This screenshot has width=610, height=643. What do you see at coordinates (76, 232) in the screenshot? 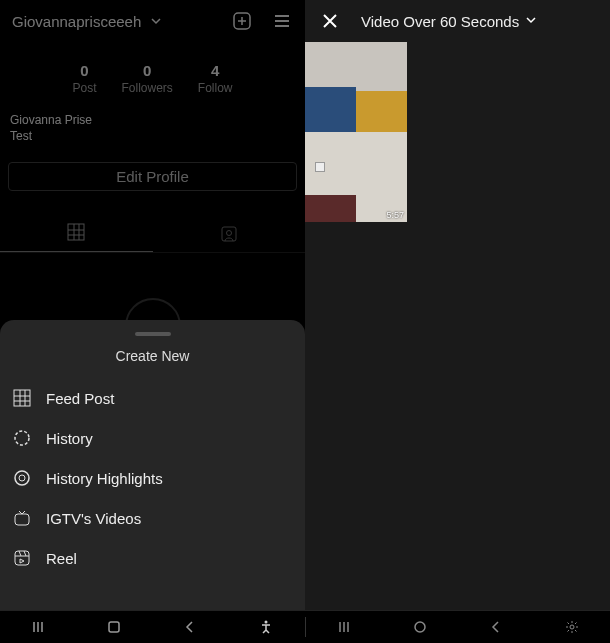
I see `tab-grid` at bounding box center [76, 232].